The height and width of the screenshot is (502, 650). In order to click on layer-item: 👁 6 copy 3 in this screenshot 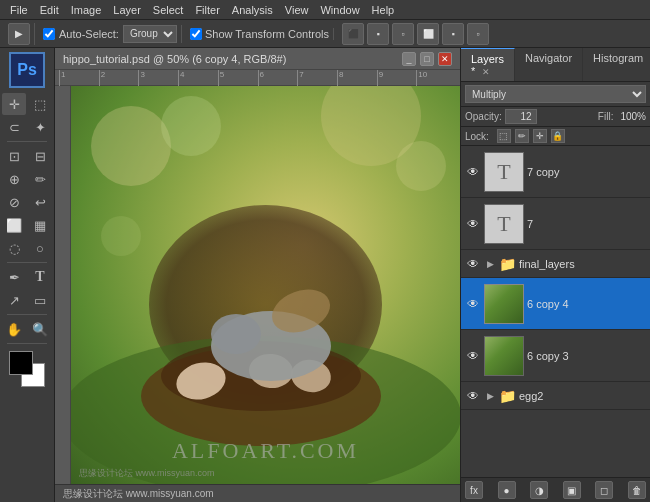, I will do `click(556, 356)`.